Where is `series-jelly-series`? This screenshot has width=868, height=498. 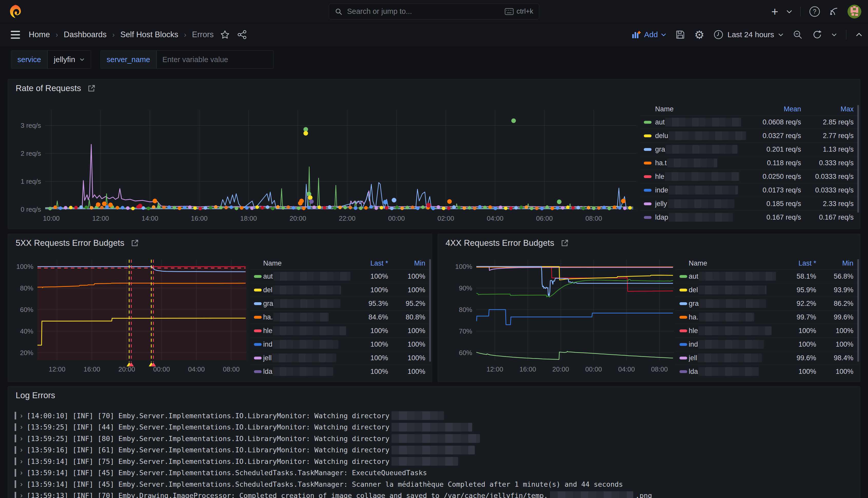
series-jelly-series is located at coordinates (339, 176).